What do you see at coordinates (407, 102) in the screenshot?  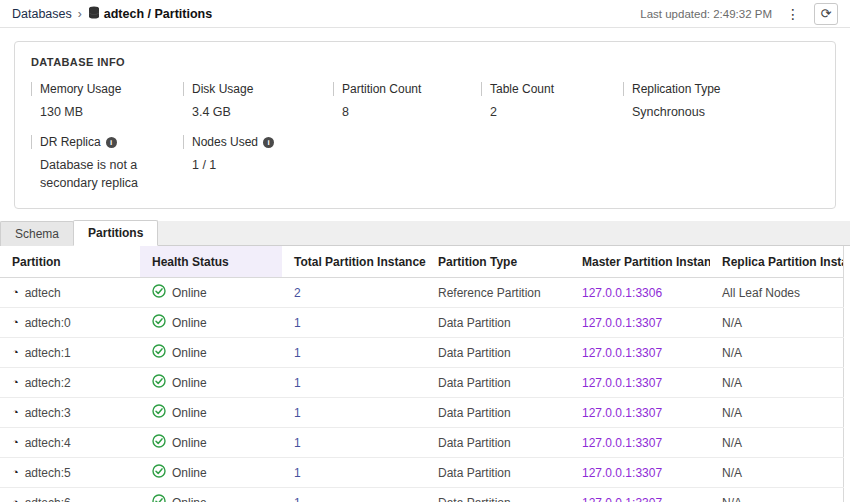 I see `stat-partition-count: Partition Count 8` at bounding box center [407, 102].